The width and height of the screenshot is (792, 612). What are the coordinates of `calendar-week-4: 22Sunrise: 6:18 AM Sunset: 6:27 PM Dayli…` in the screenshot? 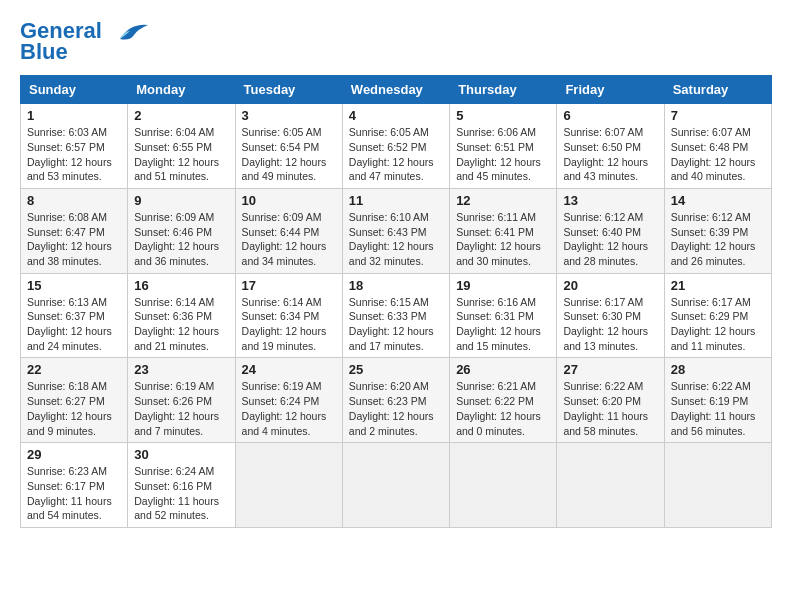 It's located at (396, 400).